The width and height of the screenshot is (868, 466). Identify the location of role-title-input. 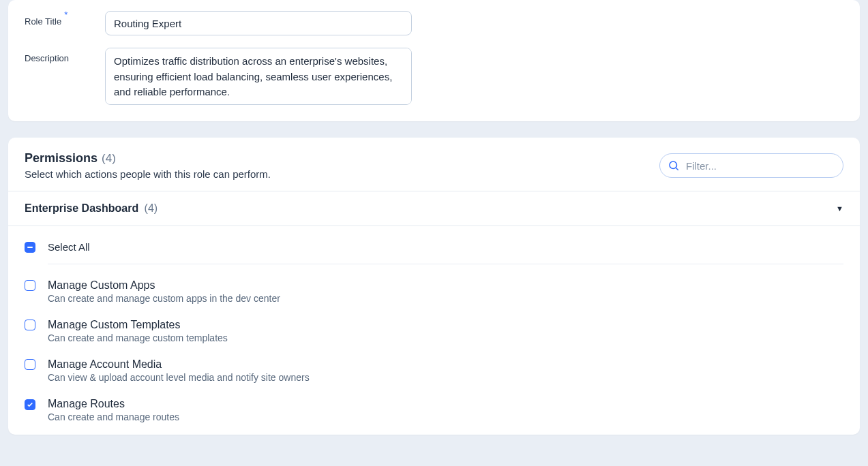
(258, 23).